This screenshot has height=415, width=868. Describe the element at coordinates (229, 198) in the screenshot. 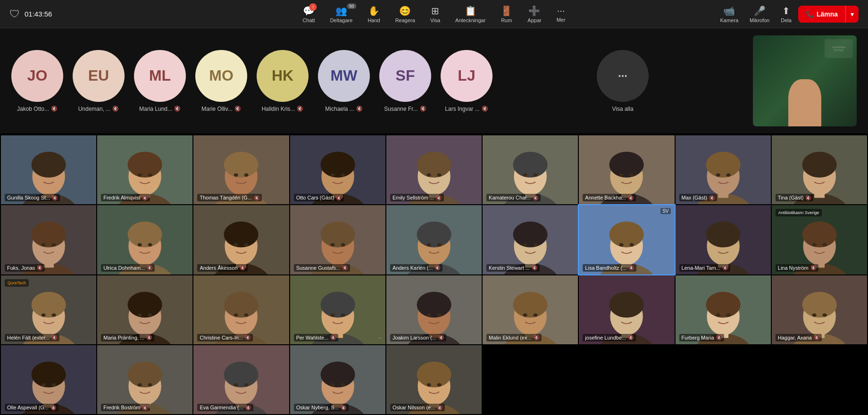

I see `participant-name-label: Thomas Tängdén (G... 🔇` at that location.